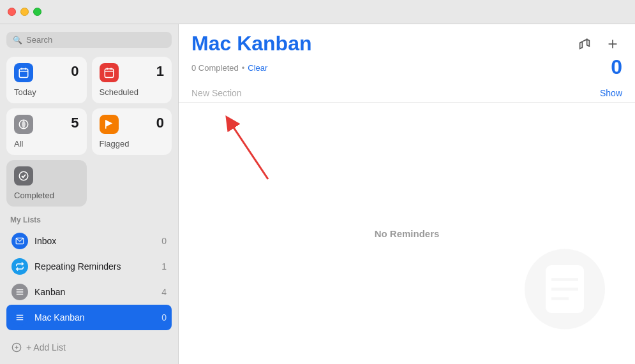 Image resolution: width=635 pixels, height=364 pixels. What do you see at coordinates (599, 44) in the screenshot?
I see `content-toolbar` at bounding box center [599, 44].